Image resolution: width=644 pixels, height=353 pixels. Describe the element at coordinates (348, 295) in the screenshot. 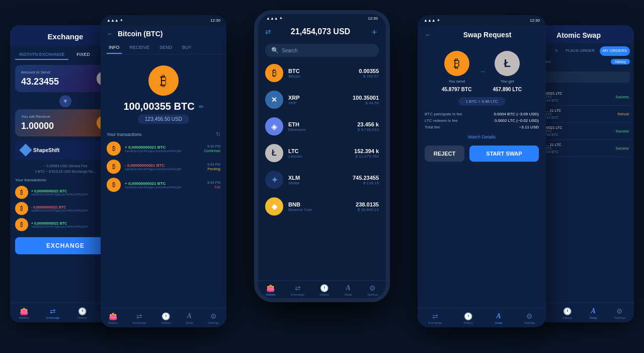

I see `cp-swap-label: Swap` at that location.